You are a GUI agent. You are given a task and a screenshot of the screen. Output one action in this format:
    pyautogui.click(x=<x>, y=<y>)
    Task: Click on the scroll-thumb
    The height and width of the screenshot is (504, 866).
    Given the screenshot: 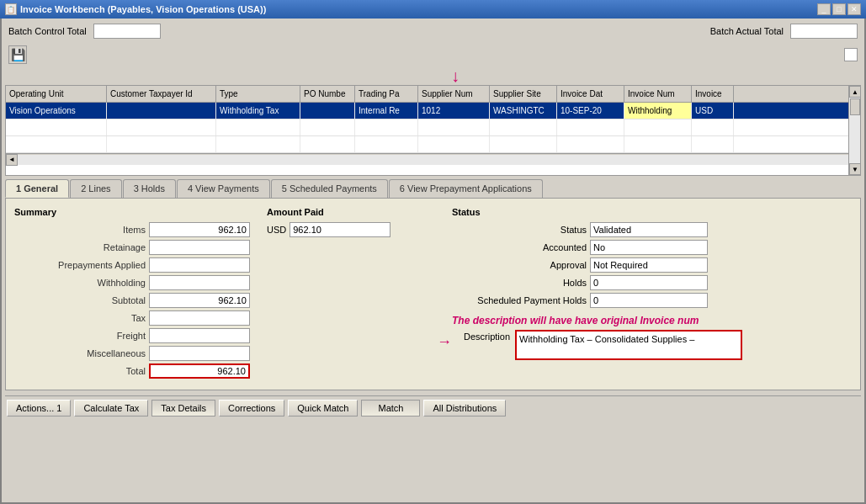 What is the action you would take?
    pyautogui.click(x=855, y=107)
    